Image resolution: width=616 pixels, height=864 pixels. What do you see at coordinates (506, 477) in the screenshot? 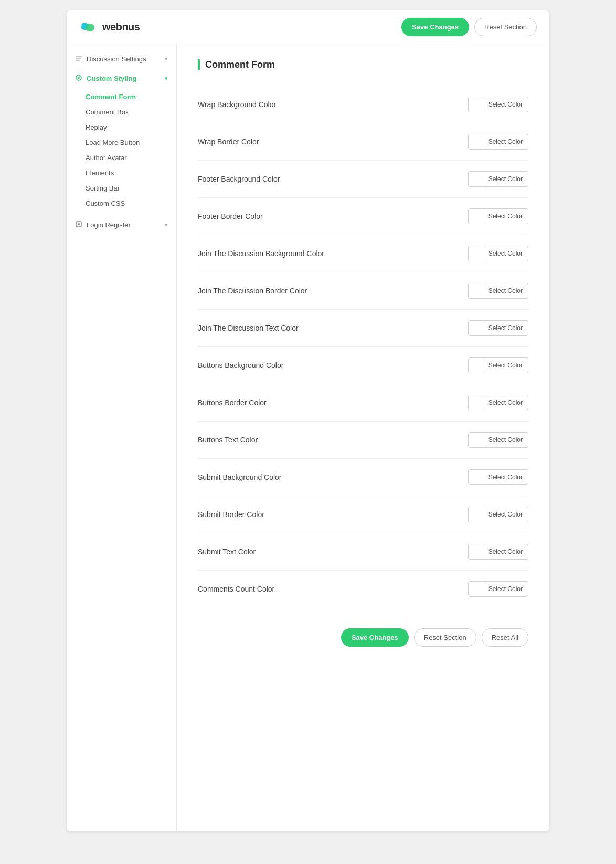
I see `color-select-text-submit-bg-color: Select Color` at bounding box center [506, 477].